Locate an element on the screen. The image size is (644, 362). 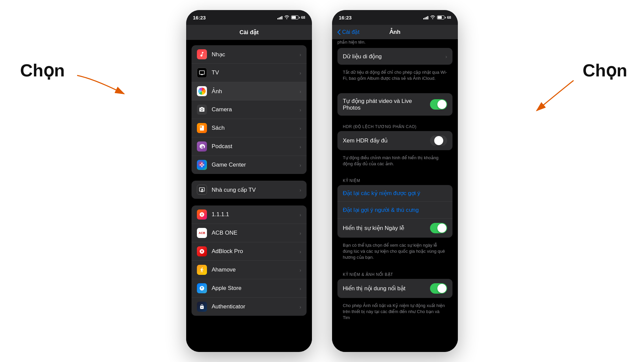
autoplay-section: Tự động phát video và Live Photos is located at coordinates (395, 107).